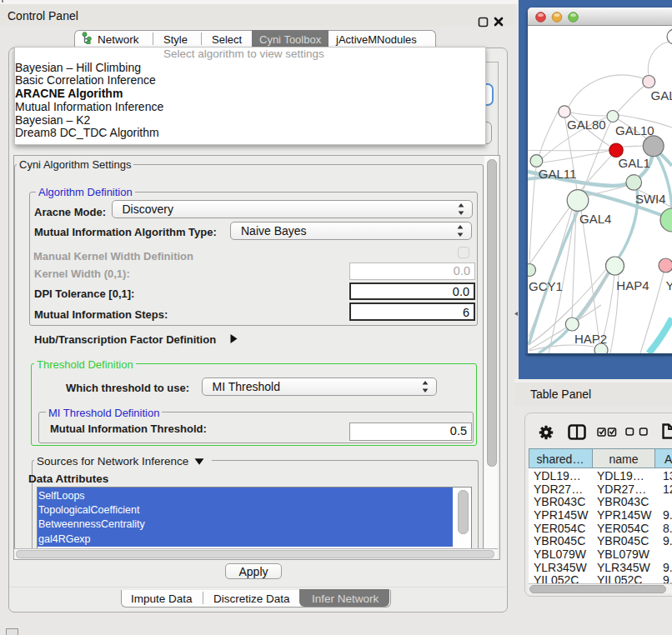  I want to click on svg-text: GAL1, so click(634, 163).